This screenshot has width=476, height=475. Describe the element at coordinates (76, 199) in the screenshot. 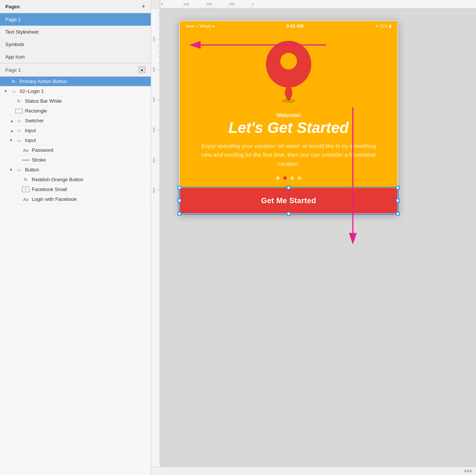

I see `layer-item-login-with-facebook: ▶ Aa Login with Facebook` at that location.